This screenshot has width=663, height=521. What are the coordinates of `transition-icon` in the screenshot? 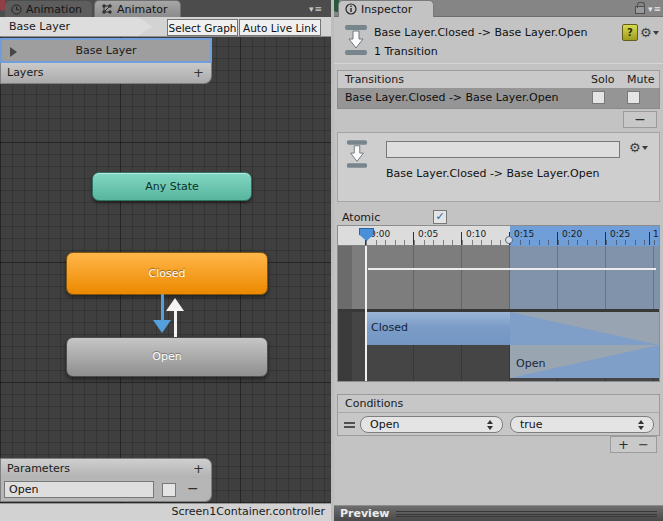 It's located at (356, 40).